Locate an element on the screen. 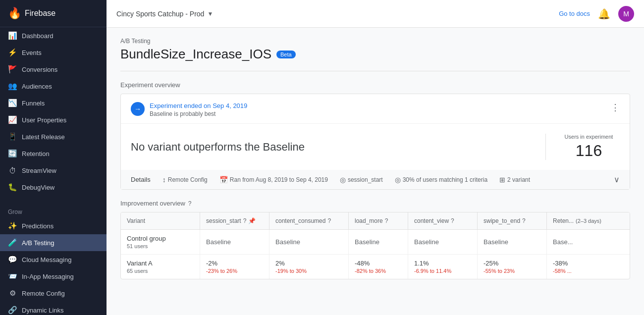 This screenshot has width=644, height=315. sidebar-item-cloud-messaging: 💬Cloud Messaging is located at coordinates (54, 260).